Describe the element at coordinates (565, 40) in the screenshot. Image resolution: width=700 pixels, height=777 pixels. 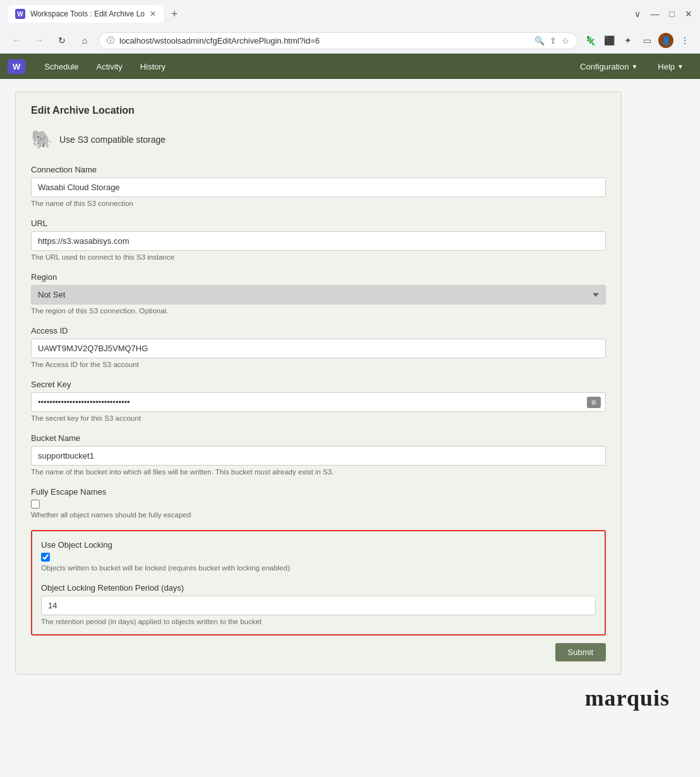
I see `bookmark-icon: ☆` at that location.